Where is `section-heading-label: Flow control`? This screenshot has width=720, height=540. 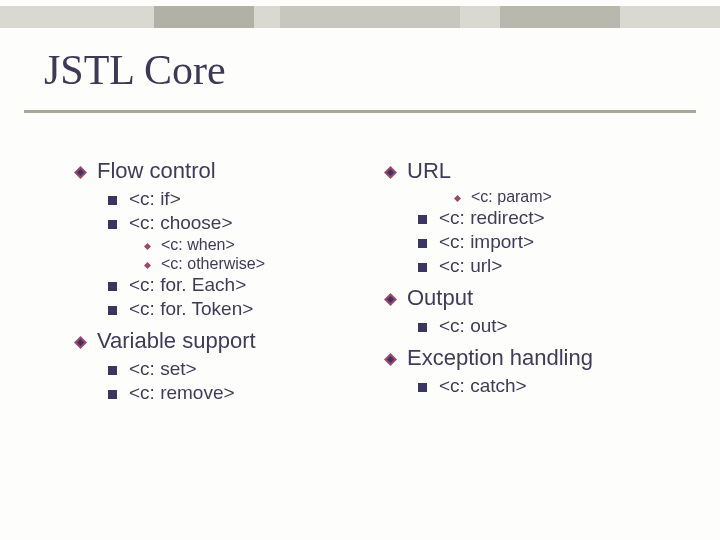
section-heading-label: Flow control is located at coordinates (156, 171).